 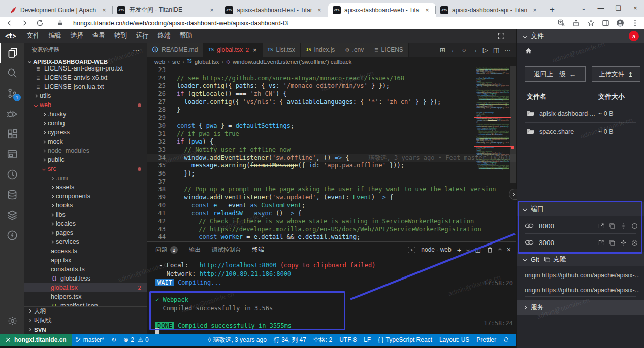 I want to click on tree-file-LICENSE-json.lua.txt: ≡LICENSE-json.lua.txt, so click(x=86, y=87).